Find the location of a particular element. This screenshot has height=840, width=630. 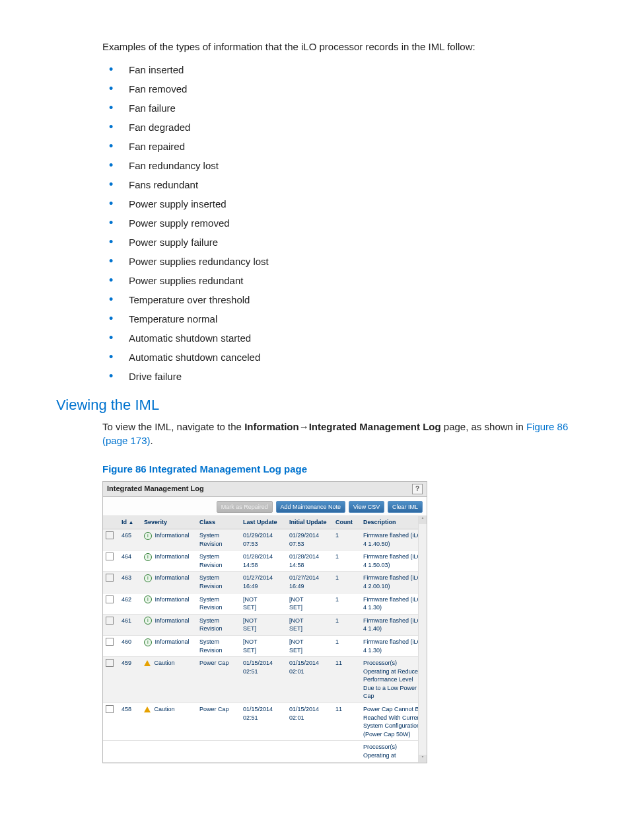

help-icon: ? is located at coordinates (417, 489).